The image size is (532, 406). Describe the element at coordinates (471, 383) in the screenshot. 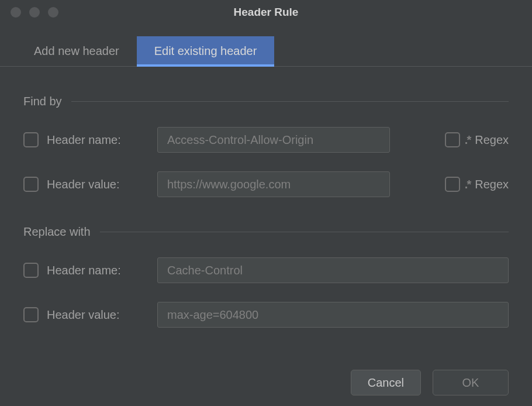

I see `ok-button: OK` at that location.